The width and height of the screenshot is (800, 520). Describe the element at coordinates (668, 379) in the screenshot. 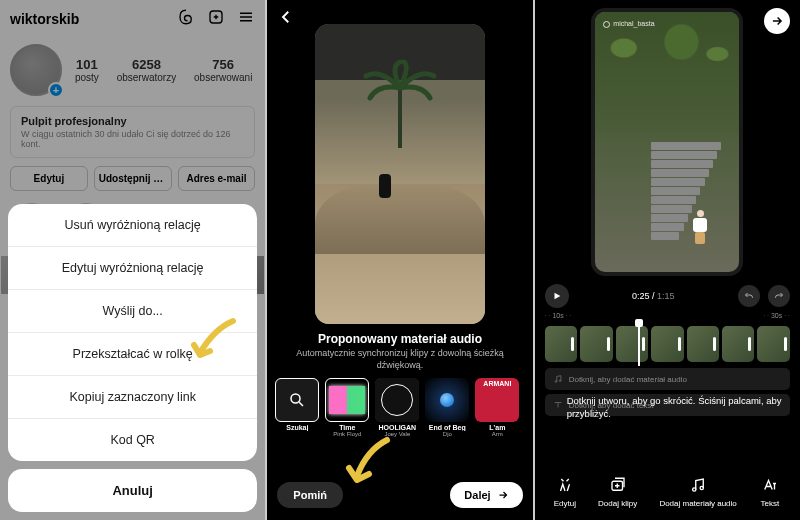

I see `add-audio-track: Dotknij, aby dodać materiał audio` at that location.